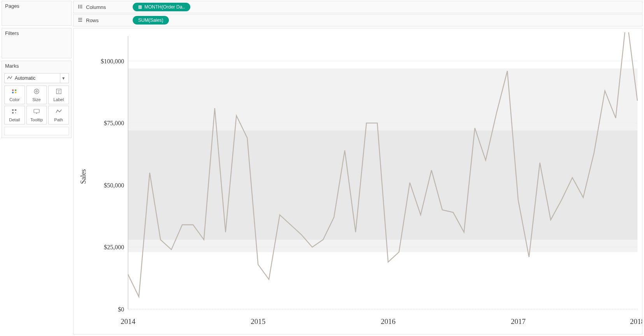 This screenshot has width=644, height=336. I want to click on marks-size-label: Size, so click(37, 100).